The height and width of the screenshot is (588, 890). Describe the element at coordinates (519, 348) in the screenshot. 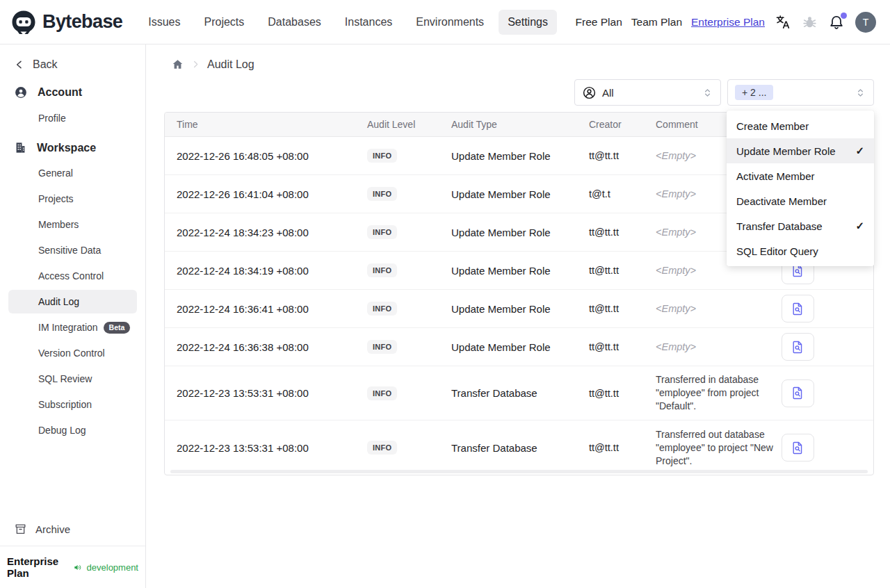

I see `table-row: 2022-12-24 16:36:38 +08:00INFOUpdate Mem…` at that location.